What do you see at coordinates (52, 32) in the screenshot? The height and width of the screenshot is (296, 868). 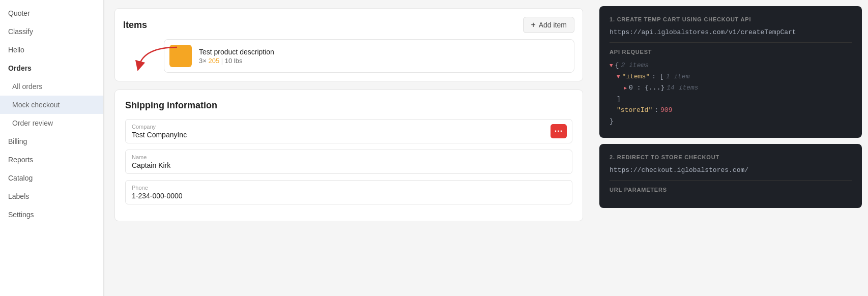 I see `sidebar-item-classify: Classify` at bounding box center [52, 32].